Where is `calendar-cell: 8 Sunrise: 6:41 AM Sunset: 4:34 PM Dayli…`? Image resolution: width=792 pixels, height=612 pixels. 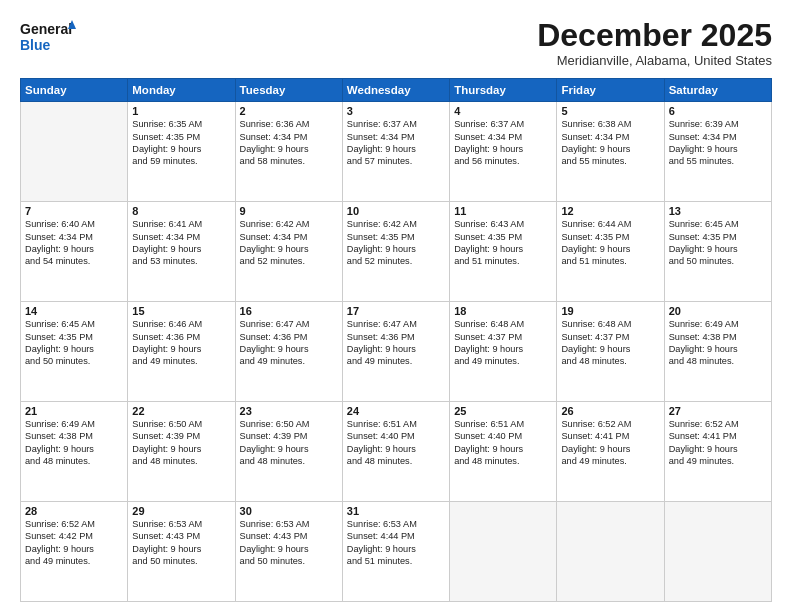 calendar-cell: 8 Sunrise: 6:41 AM Sunset: 4:34 PM Dayli… is located at coordinates (182, 252).